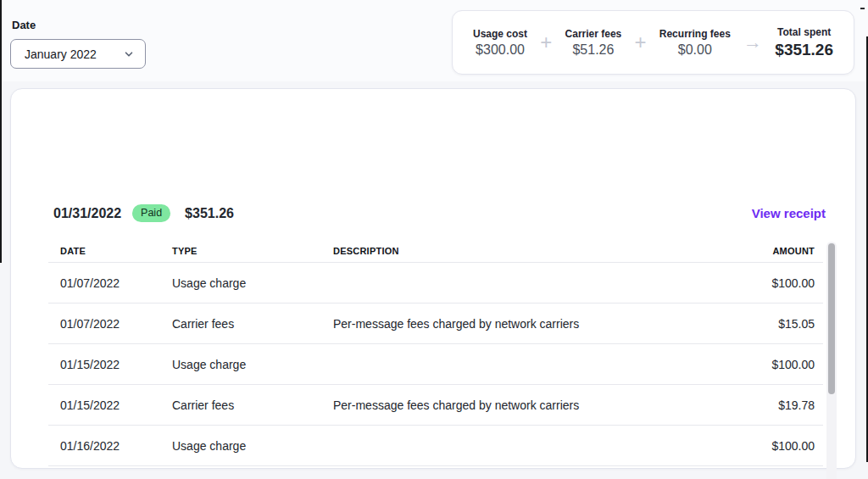  Describe the element at coordinates (436, 324) in the screenshot. I see `table-row: 01/07/2022 Carrier fees Per-message fees…` at that location.